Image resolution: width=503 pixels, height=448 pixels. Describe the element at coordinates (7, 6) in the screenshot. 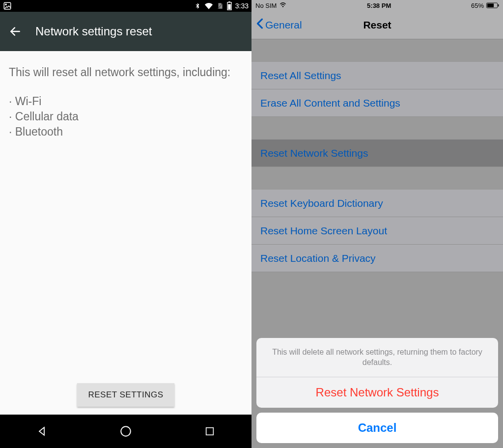

I see `image-icon` at that location.